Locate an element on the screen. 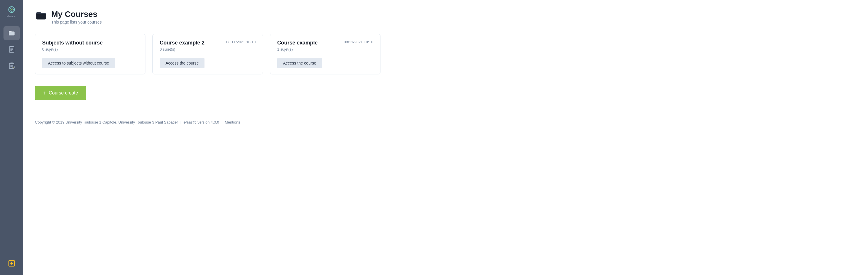 The width and height of the screenshot is (868, 275). footer-version-prefix: elaastic is located at coordinates (190, 123).